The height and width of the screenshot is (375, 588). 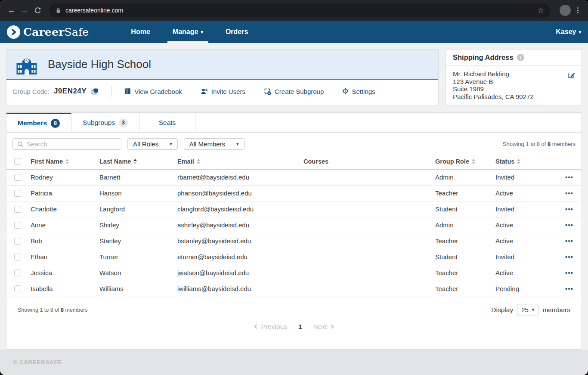 I want to click on cell-role: Admin, so click(x=462, y=177).